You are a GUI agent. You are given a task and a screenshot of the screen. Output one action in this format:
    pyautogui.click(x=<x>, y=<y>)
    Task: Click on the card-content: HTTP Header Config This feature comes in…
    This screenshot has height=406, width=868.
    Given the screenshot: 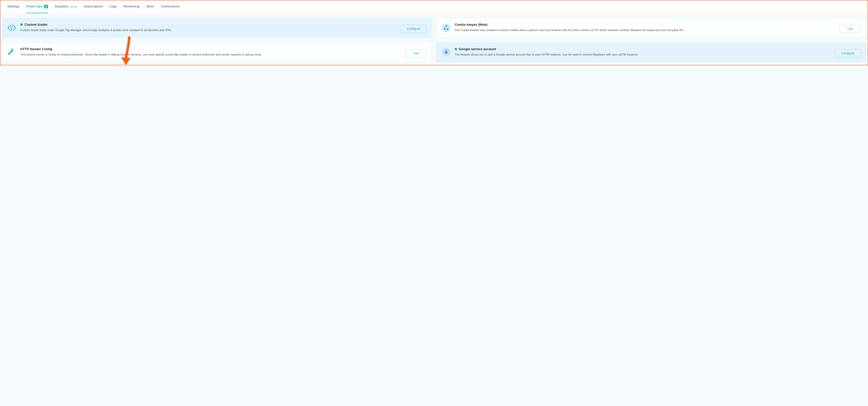 What is the action you would take?
    pyautogui.click(x=211, y=52)
    